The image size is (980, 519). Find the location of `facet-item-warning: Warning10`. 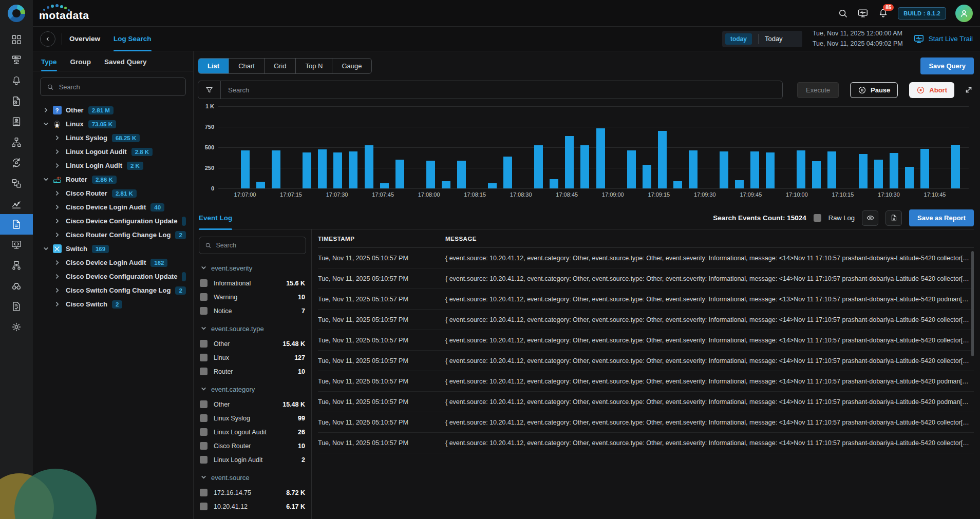

facet-item-warning: Warning10 is located at coordinates (255, 297).